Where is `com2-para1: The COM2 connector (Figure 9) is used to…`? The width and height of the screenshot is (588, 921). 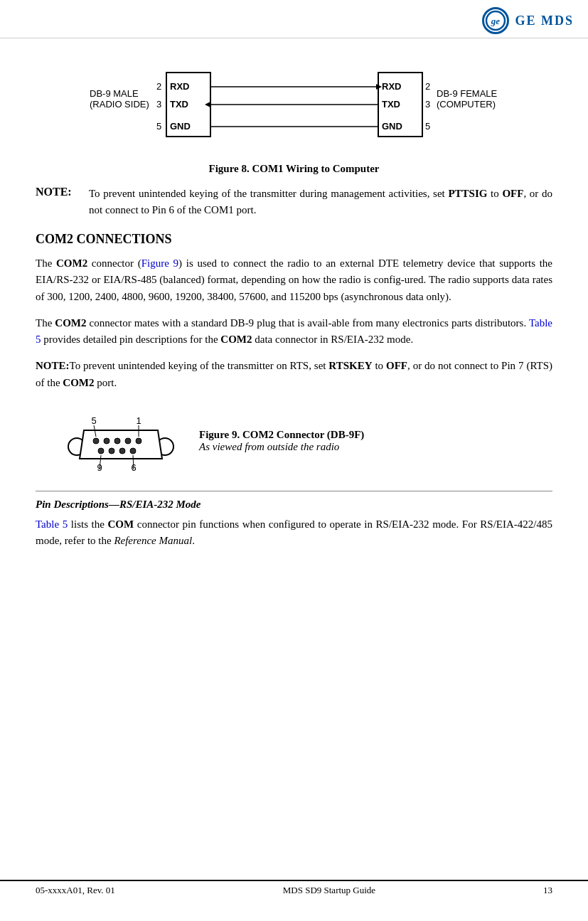 com2-para1: The COM2 connector (Figure 9) is used to… is located at coordinates (294, 280).